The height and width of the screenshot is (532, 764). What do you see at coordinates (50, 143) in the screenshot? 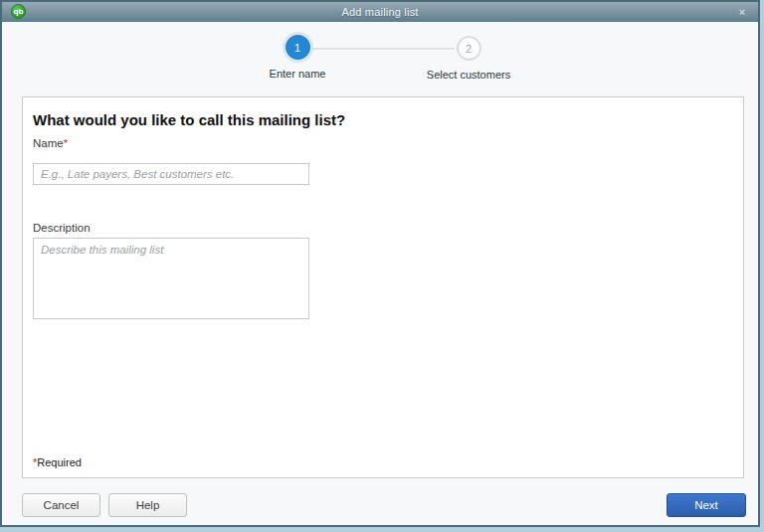
I see `name-label: Name*` at bounding box center [50, 143].